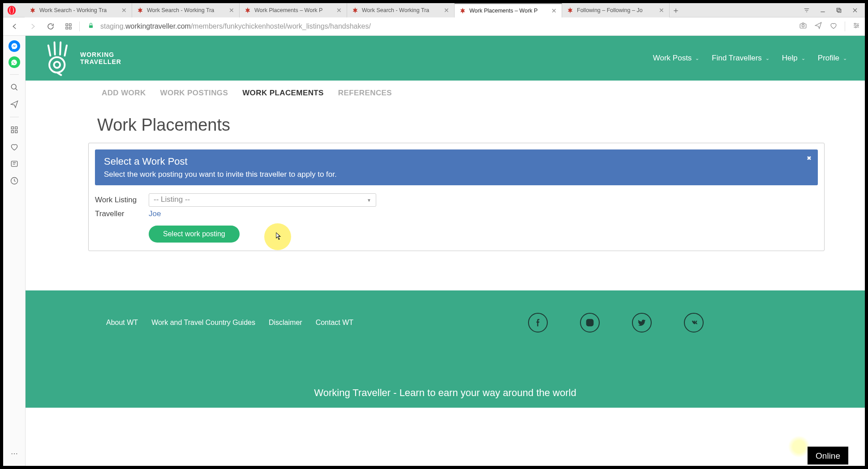 The image size is (868, 469). What do you see at coordinates (740, 58) in the screenshot?
I see `nav-find-travellers: Find Travellers⌄` at bounding box center [740, 58].